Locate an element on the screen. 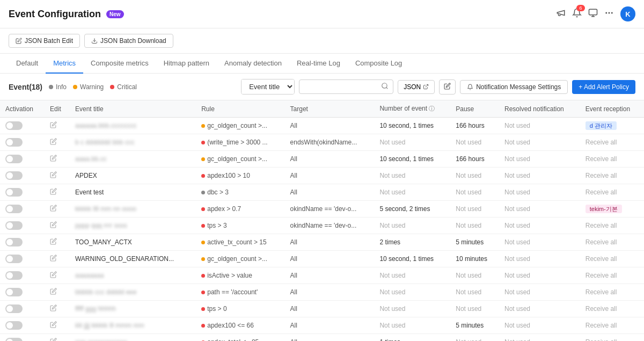 This screenshot has width=644, height=341. avatar: K is located at coordinates (628, 14).